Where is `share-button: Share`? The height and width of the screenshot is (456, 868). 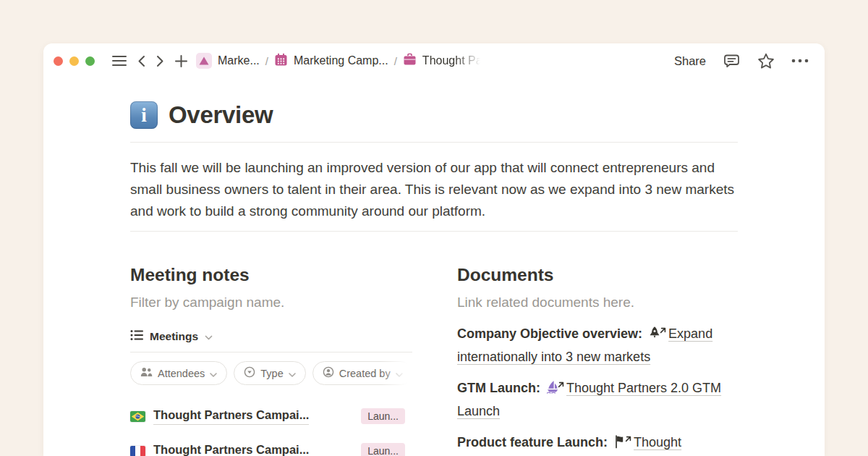
share-button: Share is located at coordinates (690, 61).